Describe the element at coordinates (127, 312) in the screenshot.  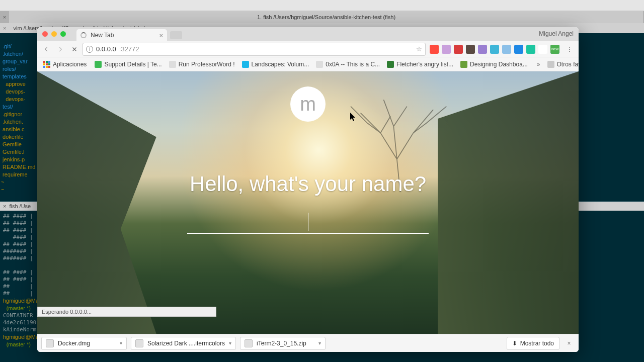
I see `status-tooltip: Esperando 0.0.0.0...` at that location.